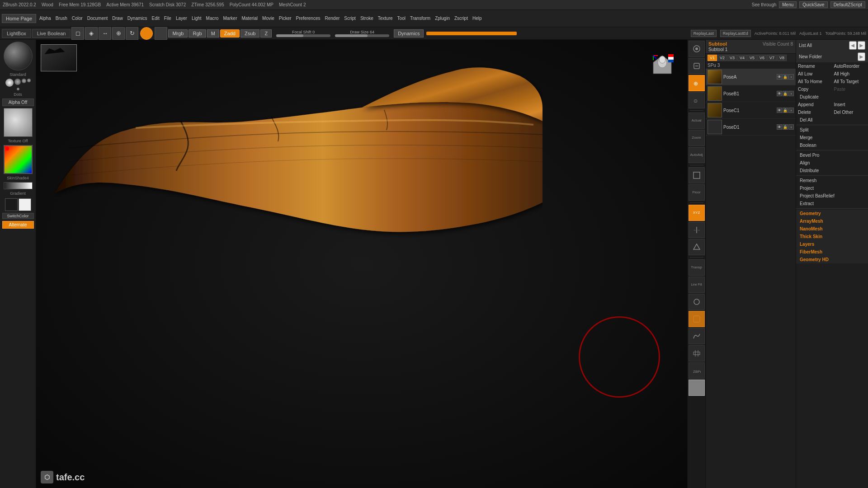 The image size is (868, 488). I want to click on lock-icon-c1: 🔒, so click(785, 110).